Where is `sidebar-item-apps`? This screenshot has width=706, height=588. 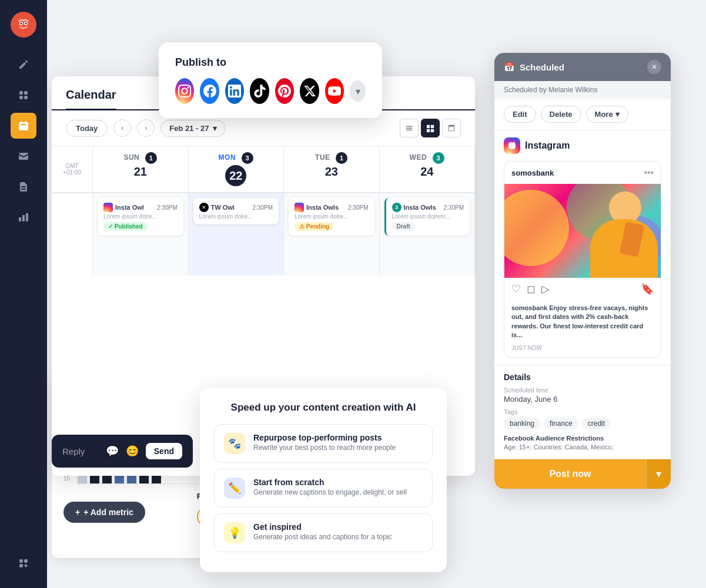 sidebar-item-apps is located at coordinates (24, 563).